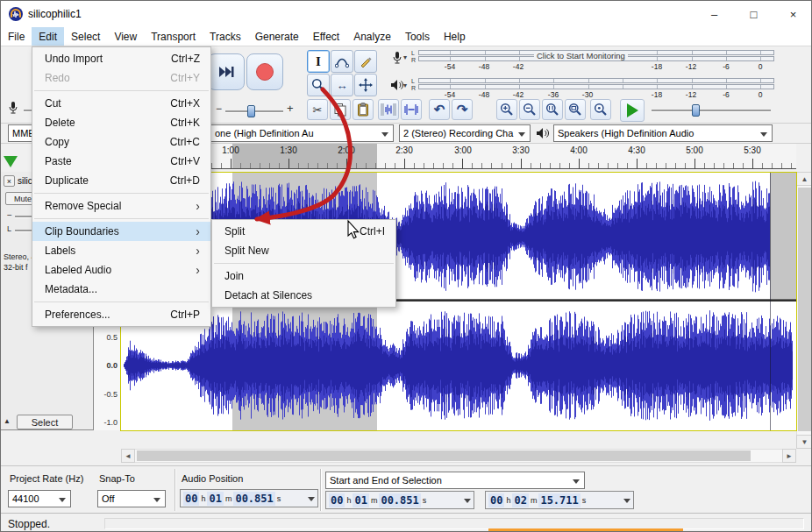  I want to click on menu-select: Select, so click(86, 37).